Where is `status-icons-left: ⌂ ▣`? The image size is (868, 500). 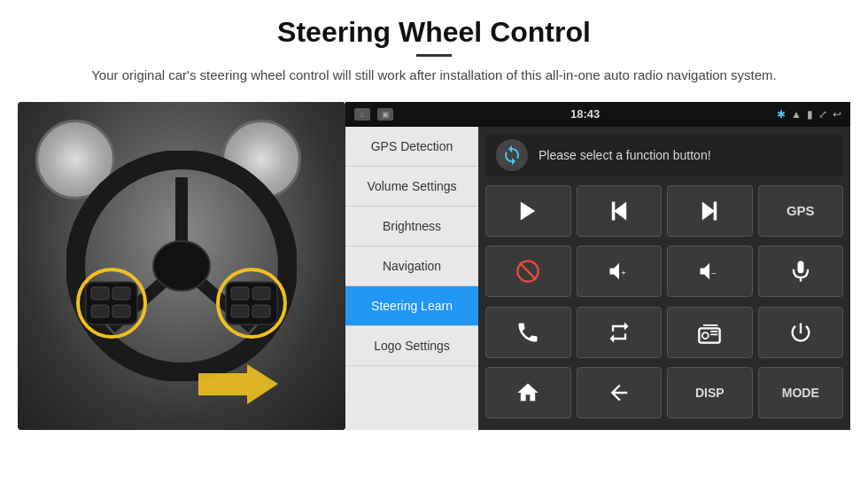 status-icons-left: ⌂ ▣ is located at coordinates (374, 114).